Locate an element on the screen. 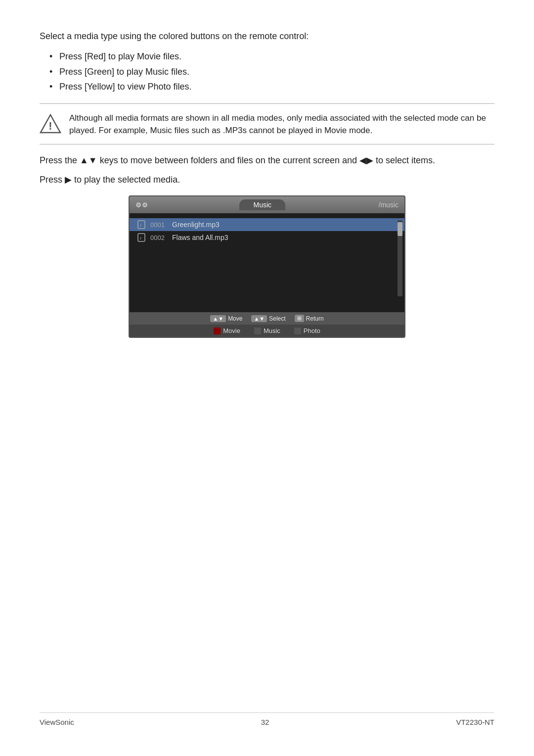 This screenshot has height=756, width=534. file-num-2: 0002 is located at coordinates (159, 237).